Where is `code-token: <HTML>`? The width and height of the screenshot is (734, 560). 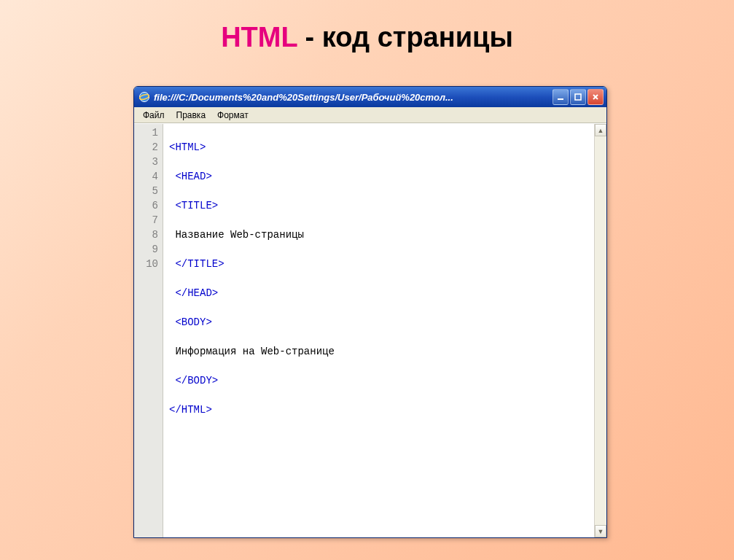 code-token: <HTML> is located at coordinates (187, 147).